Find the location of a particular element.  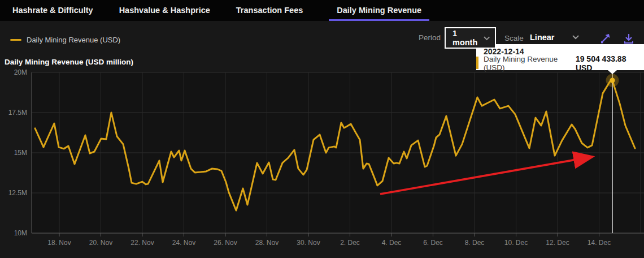

period-dropdown: 1 month is located at coordinates (470, 38).